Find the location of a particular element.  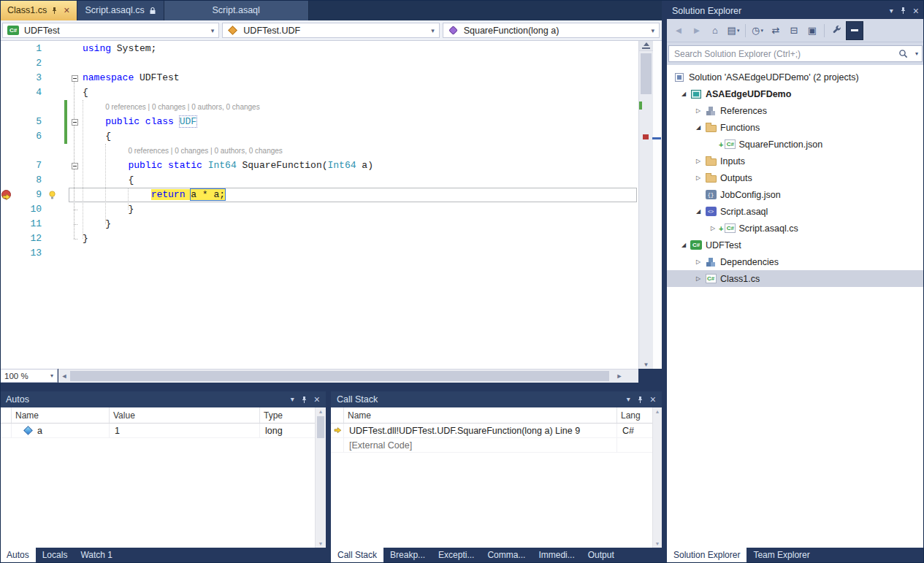

tree-item-references: ▷References is located at coordinates (795, 111).